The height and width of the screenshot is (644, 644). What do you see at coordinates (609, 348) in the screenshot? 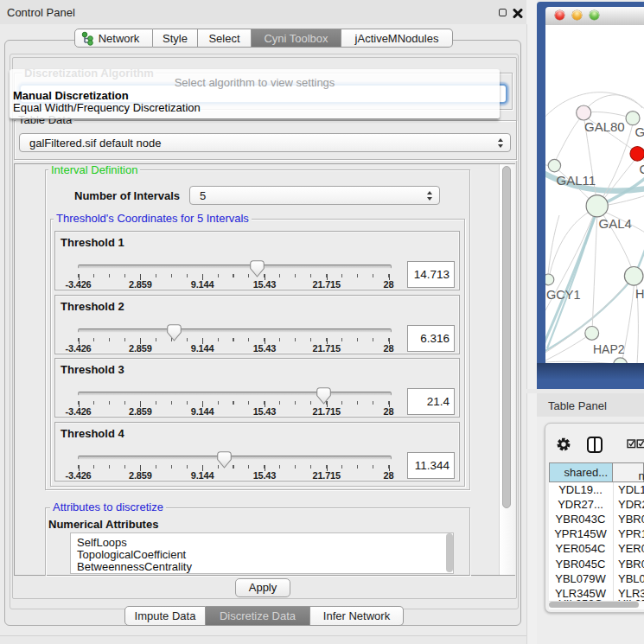
I see `svg-text: HAP2` at bounding box center [609, 348].